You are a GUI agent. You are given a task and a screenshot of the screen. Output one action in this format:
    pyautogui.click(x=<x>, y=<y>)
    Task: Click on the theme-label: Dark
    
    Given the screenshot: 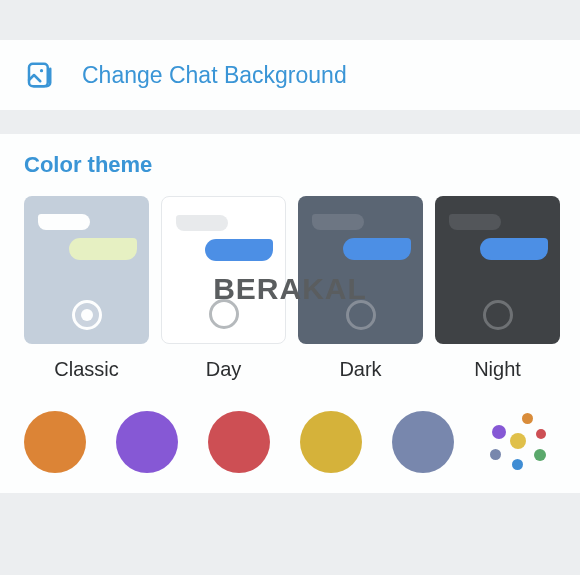 What is the action you would take?
    pyautogui.click(x=360, y=370)
    